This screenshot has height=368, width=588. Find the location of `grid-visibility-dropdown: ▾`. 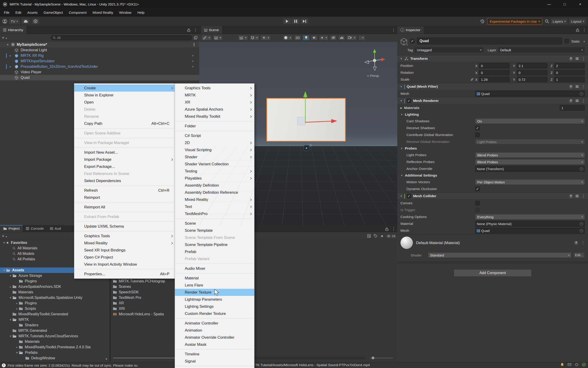

grid-visibility-dropdown: ▾ is located at coordinates (243, 38).